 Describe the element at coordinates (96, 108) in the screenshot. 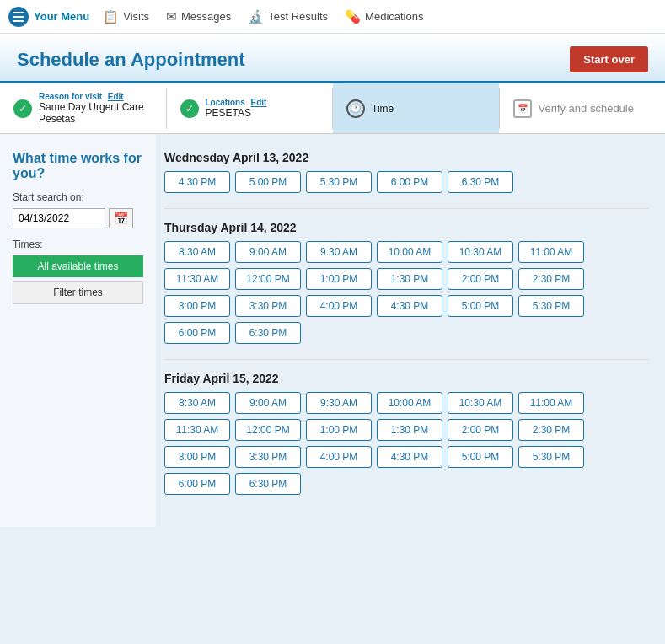

I see `step1-info: Reason for visit Edit Same Day Urgent Ca…` at that location.